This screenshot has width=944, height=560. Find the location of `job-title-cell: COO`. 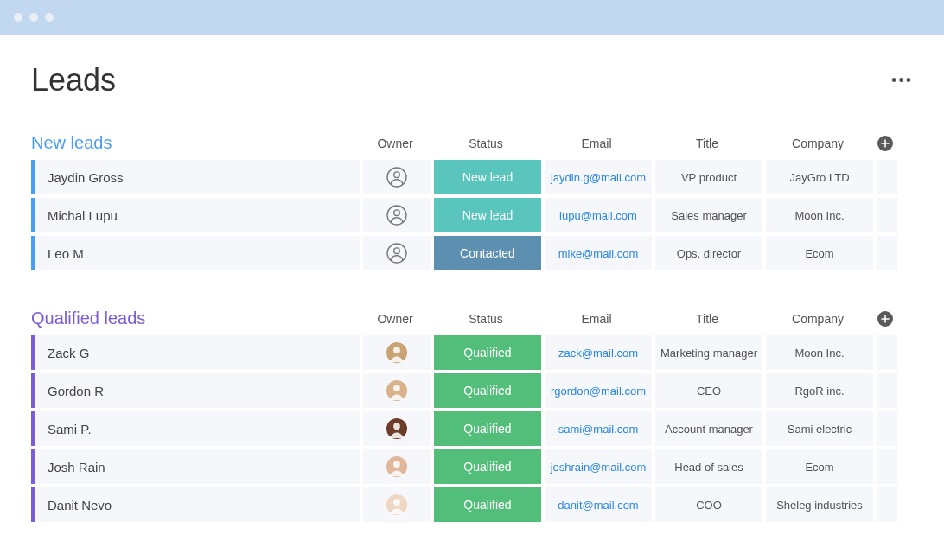

job-title-cell: COO is located at coordinates (709, 505).